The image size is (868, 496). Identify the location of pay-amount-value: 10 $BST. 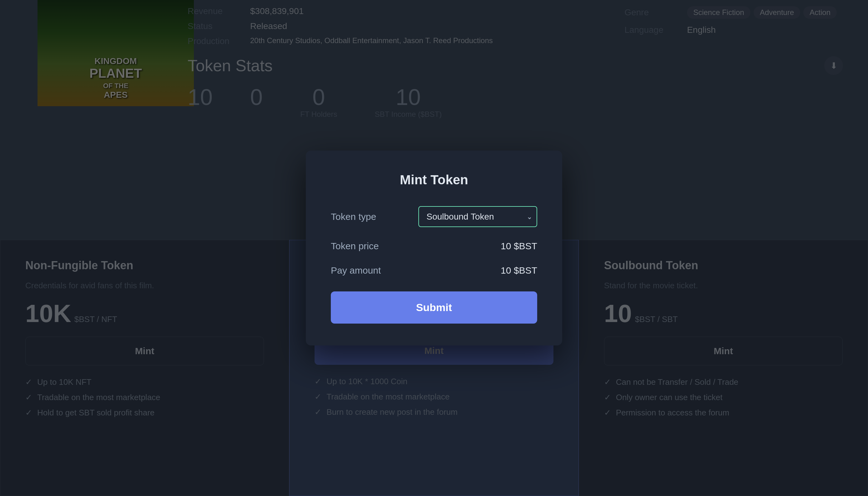
(519, 270).